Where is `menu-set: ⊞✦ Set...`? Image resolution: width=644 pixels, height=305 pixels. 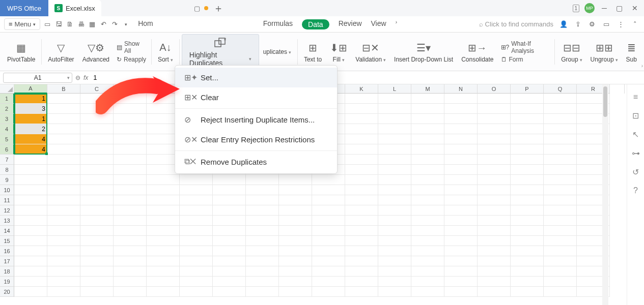 menu-set: ⊞✦ Set... is located at coordinates (256, 77).